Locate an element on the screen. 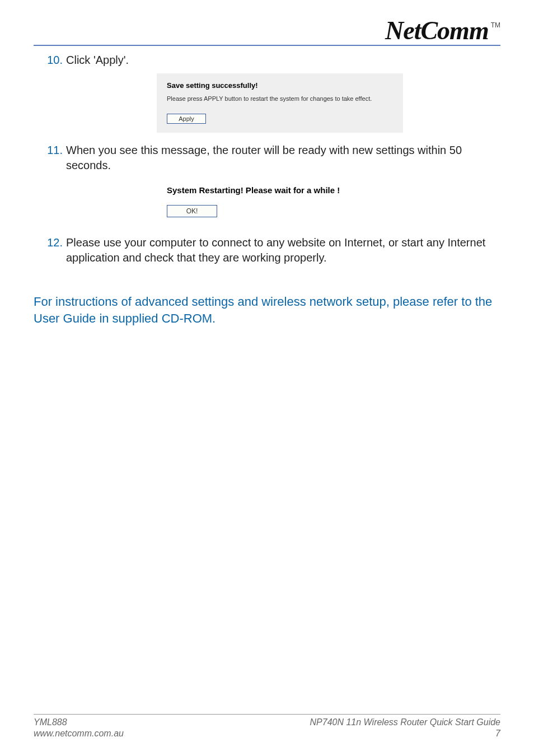 This screenshot has width=534, height=756. dialog-title: Save setting successfully! is located at coordinates (280, 85).